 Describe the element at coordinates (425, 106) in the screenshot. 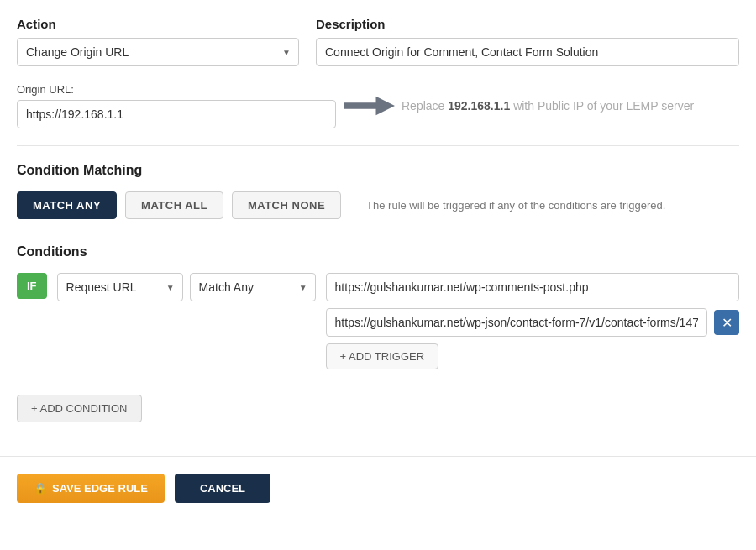

I see `hint-prefix: Replace` at that location.